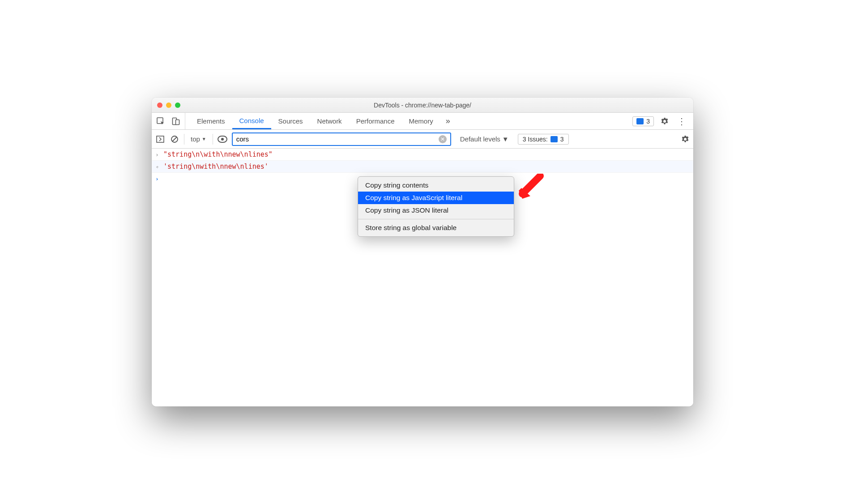 The width and height of the screenshot is (845, 504). I want to click on tab-sources: Sources, so click(291, 121).